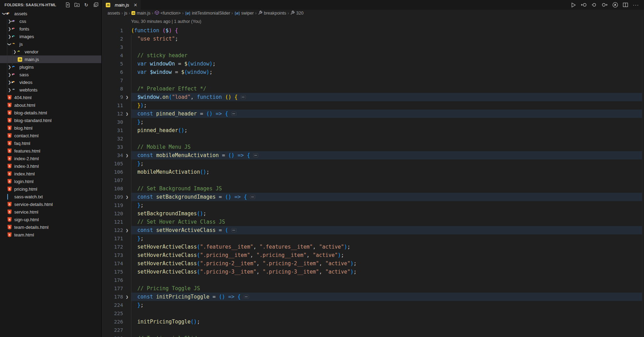 Image resolution: width=644 pixels, height=337 pixels. I want to click on tree-item-plugins: ❯▪plugins, so click(51, 67).